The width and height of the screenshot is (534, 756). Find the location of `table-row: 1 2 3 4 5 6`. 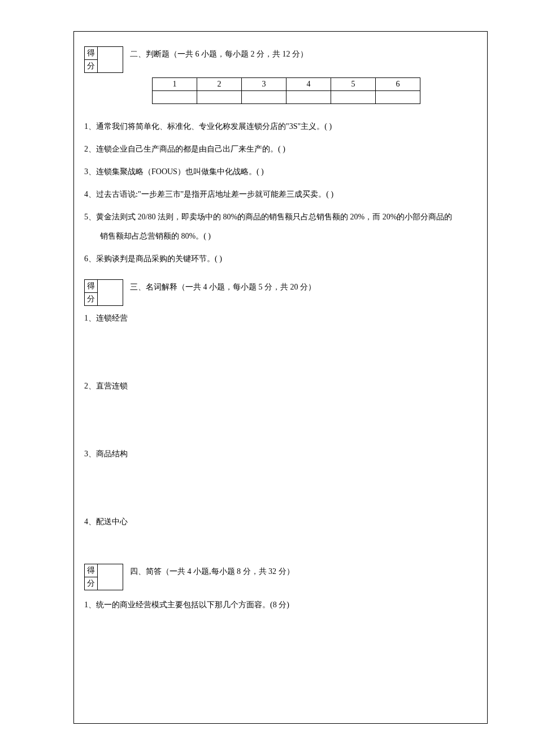

table-row: 1 2 3 4 5 6 is located at coordinates (286, 85).